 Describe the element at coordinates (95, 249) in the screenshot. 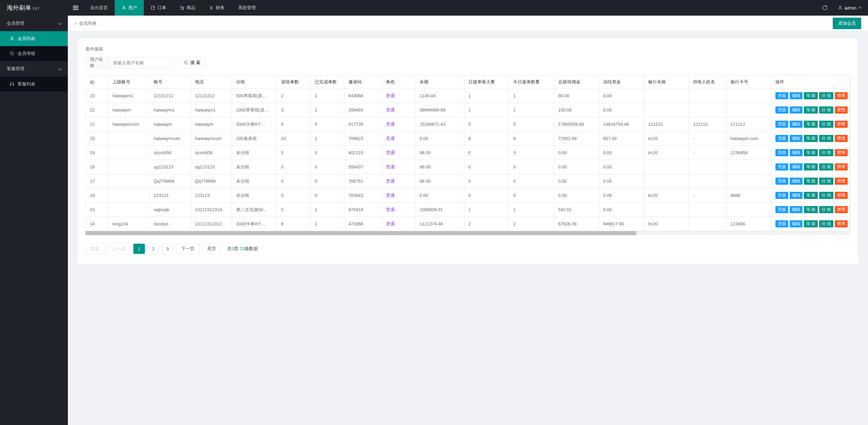

I see `page-first: 首页` at that location.